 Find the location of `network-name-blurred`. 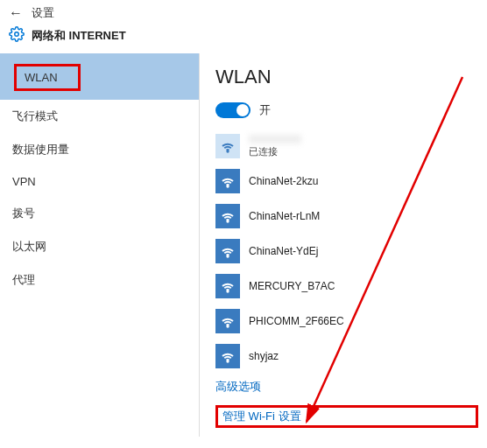

network-name-blurred is located at coordinates (275, 139).